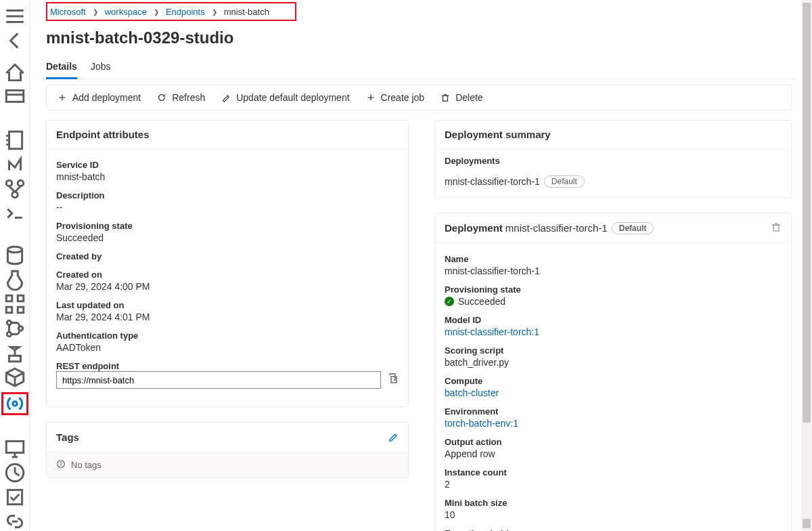  What do you see at coordinates (613, 412) in the screenshot?
I see `label: Environment` at bounding box center [613, 412].